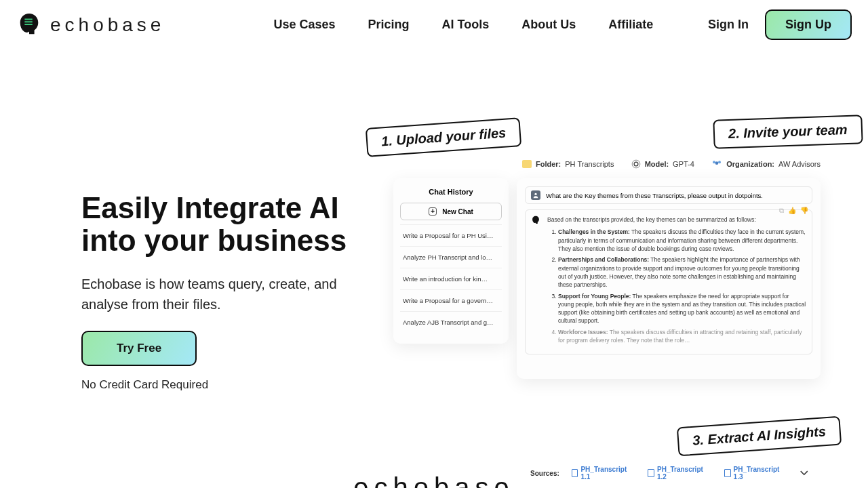 The width and height of the screenshot is (868, 488). What do you see at coordinates (139, 348) in the screenshot?
I see `try-free-button: Try Free` at bounding box center [139, 348].